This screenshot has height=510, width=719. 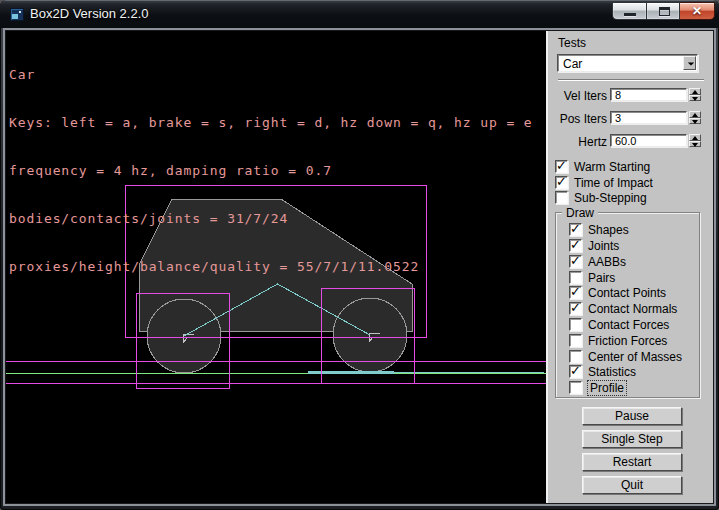 I want to click on checkbox-contact-normals: ✓ Contact Normals, so click(x=623, y=308).